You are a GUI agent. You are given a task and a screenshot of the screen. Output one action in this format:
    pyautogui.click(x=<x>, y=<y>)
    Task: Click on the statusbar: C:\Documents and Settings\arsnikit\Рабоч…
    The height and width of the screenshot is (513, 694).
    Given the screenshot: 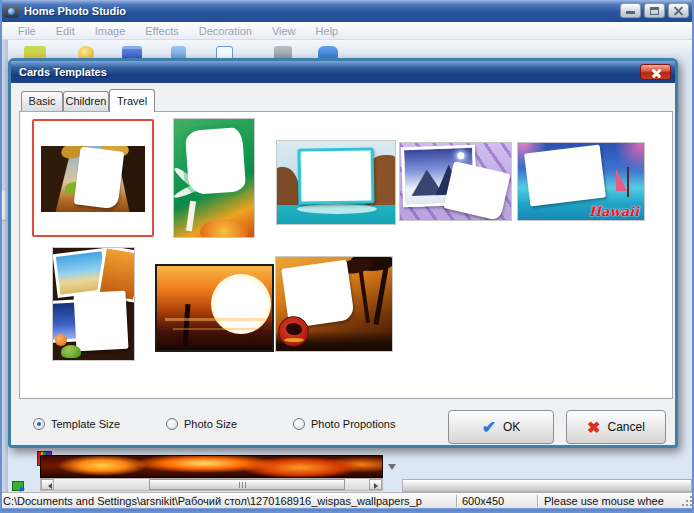 What is the action you would take?
    pyautogui.click(x=347, y=500)
    